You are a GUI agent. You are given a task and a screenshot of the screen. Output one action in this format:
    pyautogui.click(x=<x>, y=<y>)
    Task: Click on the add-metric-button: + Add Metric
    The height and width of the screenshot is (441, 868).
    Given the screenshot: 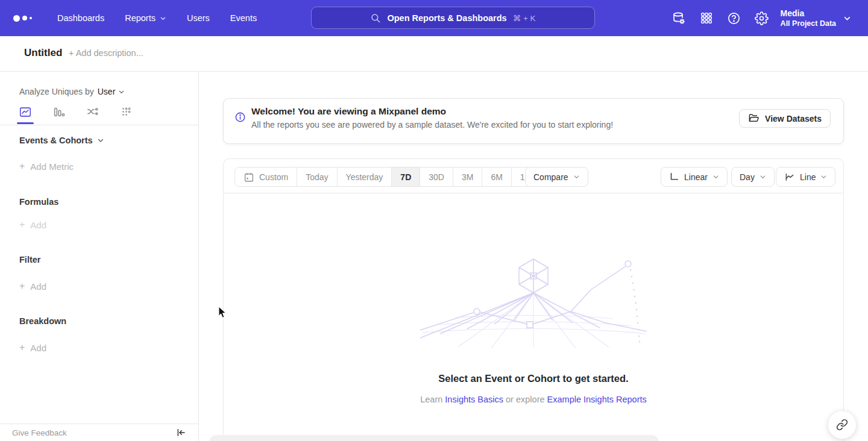 What is the action you would take?
    pyautogui.click(x=46, y=166)
    